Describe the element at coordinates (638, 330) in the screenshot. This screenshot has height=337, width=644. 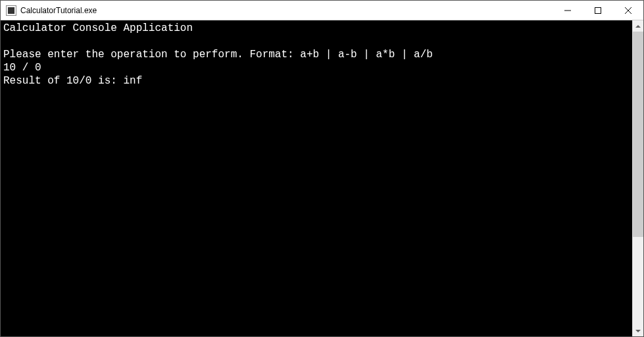
I see `scroll-down-arrow-icon` at that location.